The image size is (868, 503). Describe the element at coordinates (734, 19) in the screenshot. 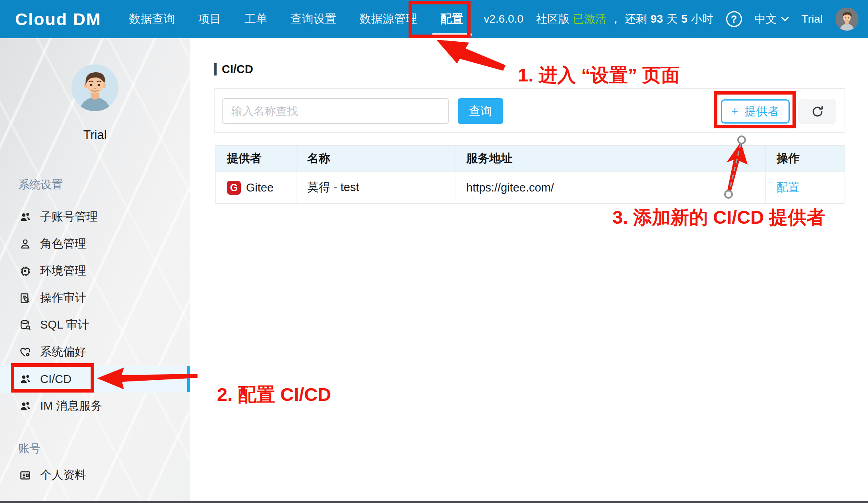

I see `help-icon: ?` at that location.